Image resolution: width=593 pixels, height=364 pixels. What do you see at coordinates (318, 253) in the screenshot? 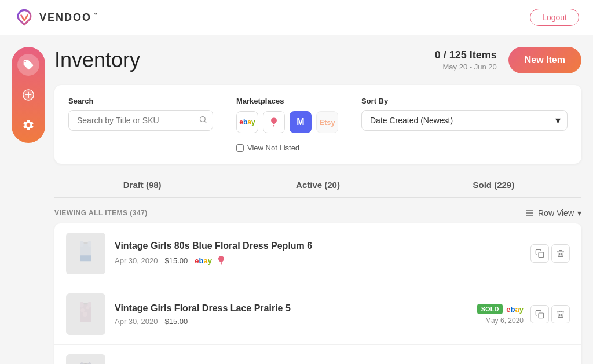
I see `item-info: Vintage Girls 80s Blue Floral Dress Pepl…` at bounding box center [318, 253].